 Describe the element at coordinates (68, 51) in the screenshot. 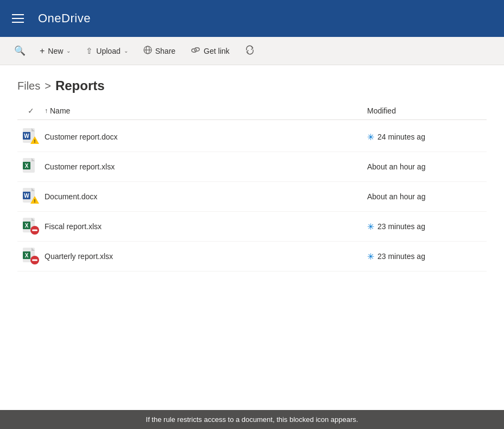

I see `new-chevron-icon: ⌄` at that location.